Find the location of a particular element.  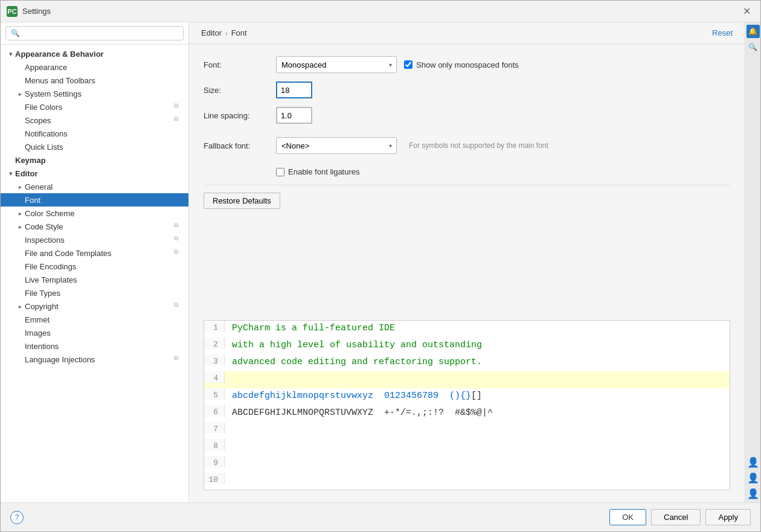

breadcrumb-current: Font is located at coordinates (239, 33).